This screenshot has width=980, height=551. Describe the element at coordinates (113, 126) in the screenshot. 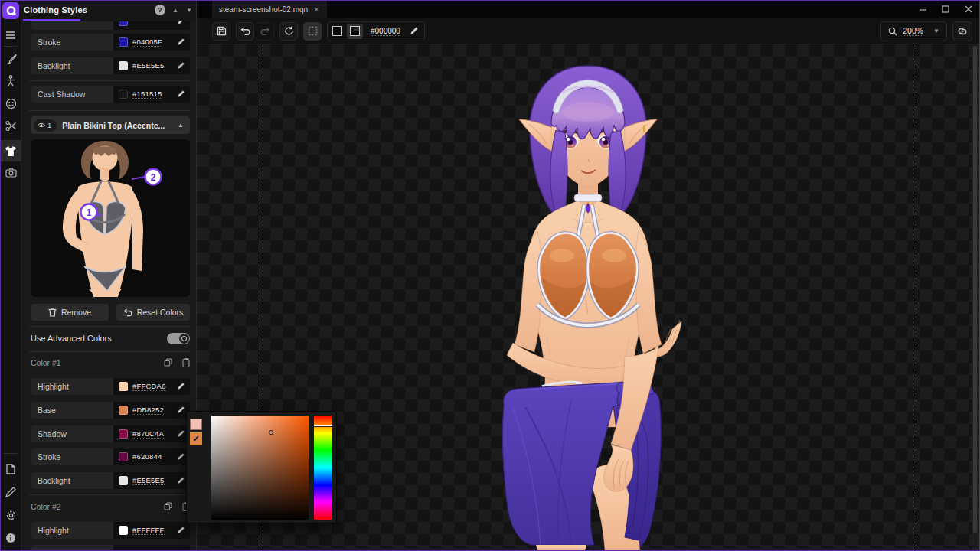

I see `item-title: Plain Bikini Top (Accente...` at that location.